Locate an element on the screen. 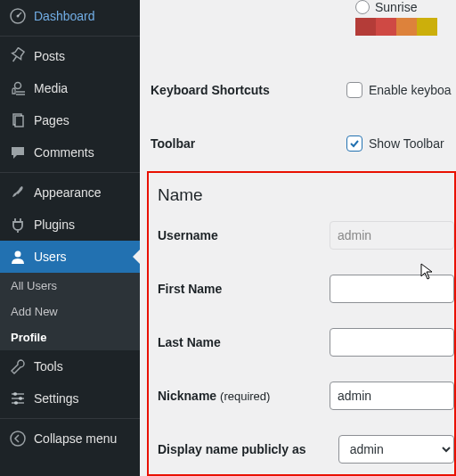  radio-icon is located at coordinates (362, 7).